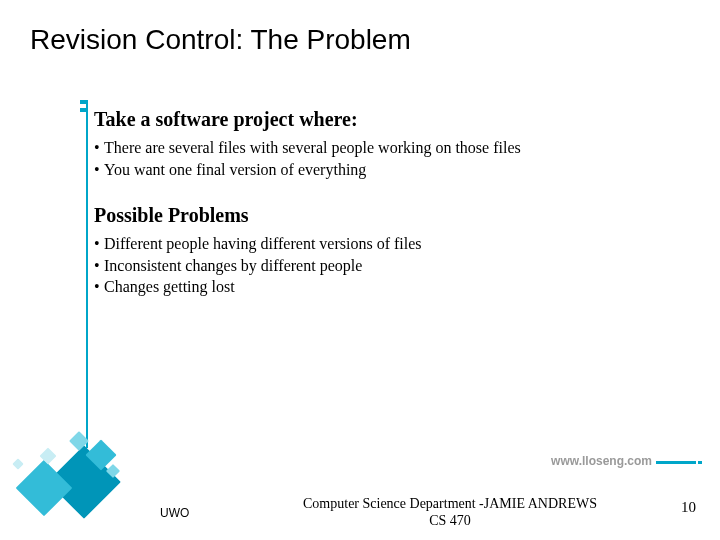  What do you see at coordinates (174, 513) in the screenshot?
I see `footer-uwo: UWO` at bounding box center [174, 513].